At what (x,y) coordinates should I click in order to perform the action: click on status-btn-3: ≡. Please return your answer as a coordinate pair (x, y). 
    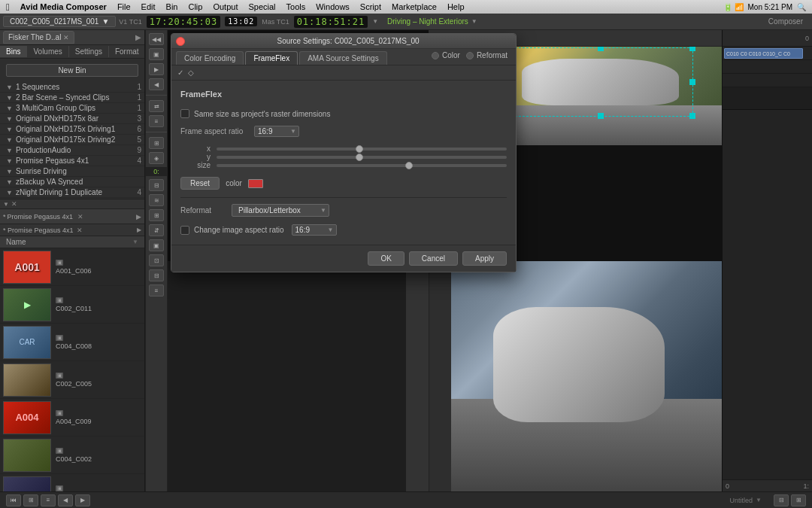
    Looking at the image, I should click on (48, 500).